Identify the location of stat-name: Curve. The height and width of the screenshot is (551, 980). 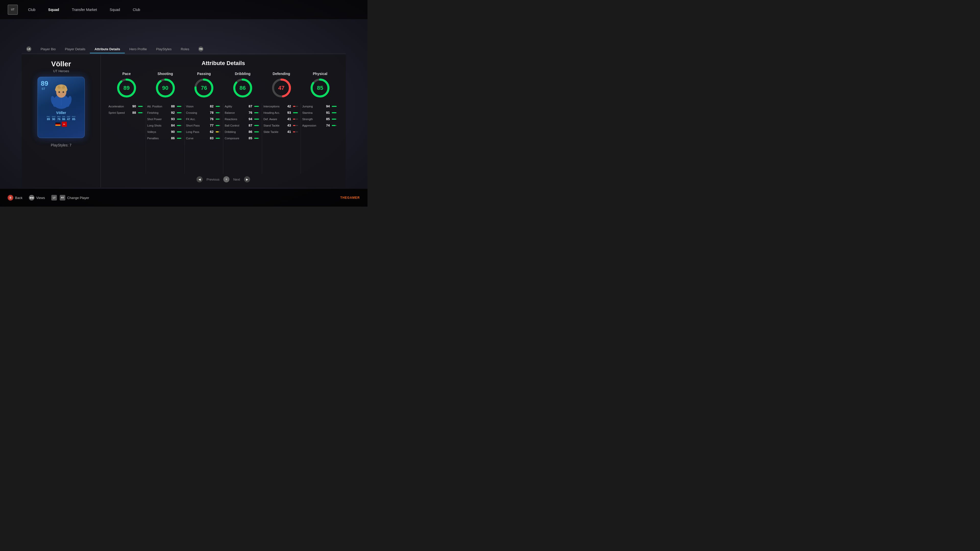
(196, 138).